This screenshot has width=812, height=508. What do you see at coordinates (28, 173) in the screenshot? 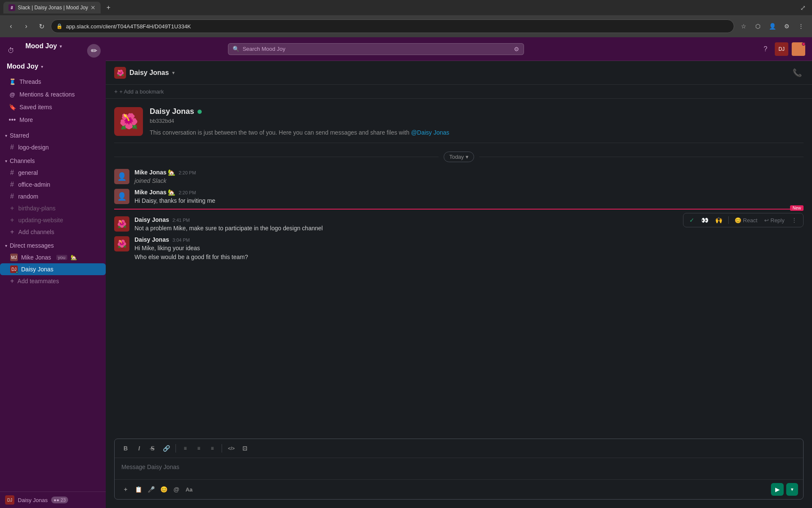
I see `channel-name: general` at bounding box center [28, 173].